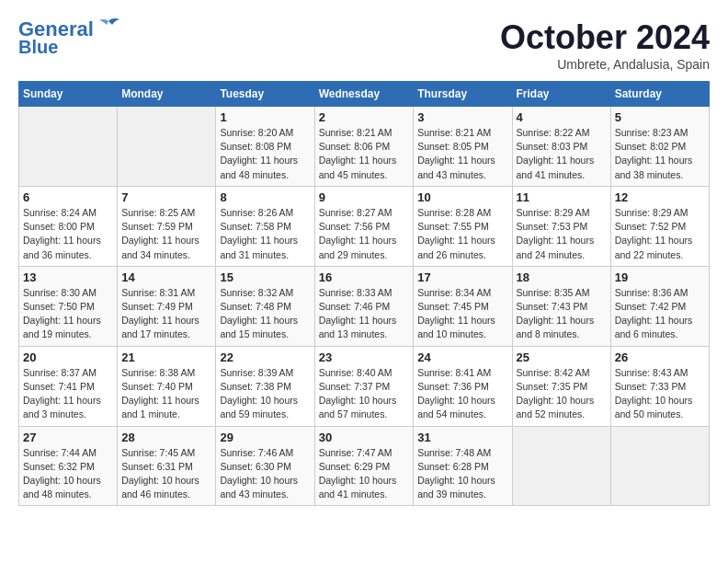 This screenshot has height=563, width=728. What do you see at coordinates (167, 386) in the screenshot?
I see `calendar-day-cell: 21Sunrise: 8:38 AMSunset: 7:40 PMDayligh…` at bounding box center [167, 386].